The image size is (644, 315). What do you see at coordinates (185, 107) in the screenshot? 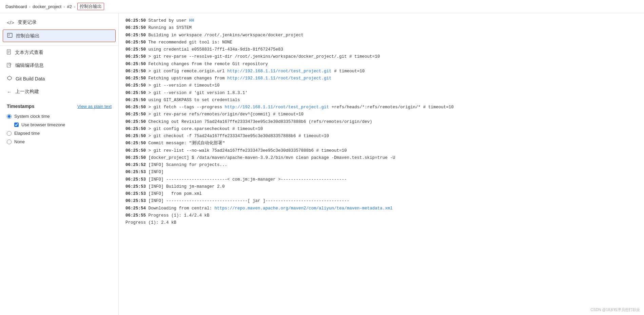
I see `log-text: > git fetch --tags --progress` at bounding box center [185, 107].